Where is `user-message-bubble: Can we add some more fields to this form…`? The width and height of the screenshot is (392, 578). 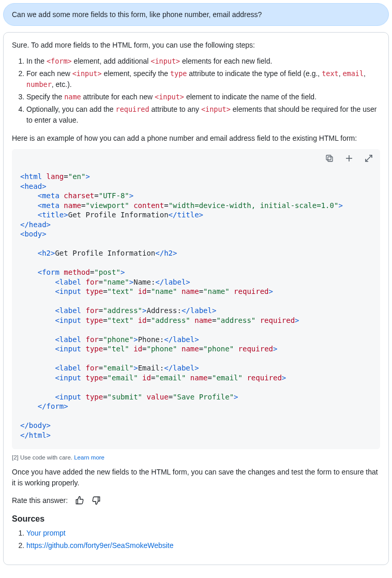 user-message-bubble: Can we add some more fields to this form… is located at coordinates (196, 14).